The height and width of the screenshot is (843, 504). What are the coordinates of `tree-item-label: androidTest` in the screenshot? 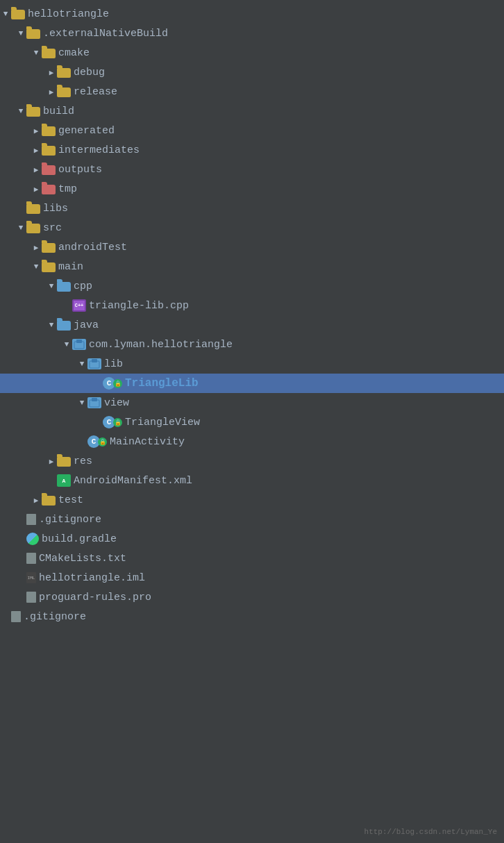 It's located at (93, 247).